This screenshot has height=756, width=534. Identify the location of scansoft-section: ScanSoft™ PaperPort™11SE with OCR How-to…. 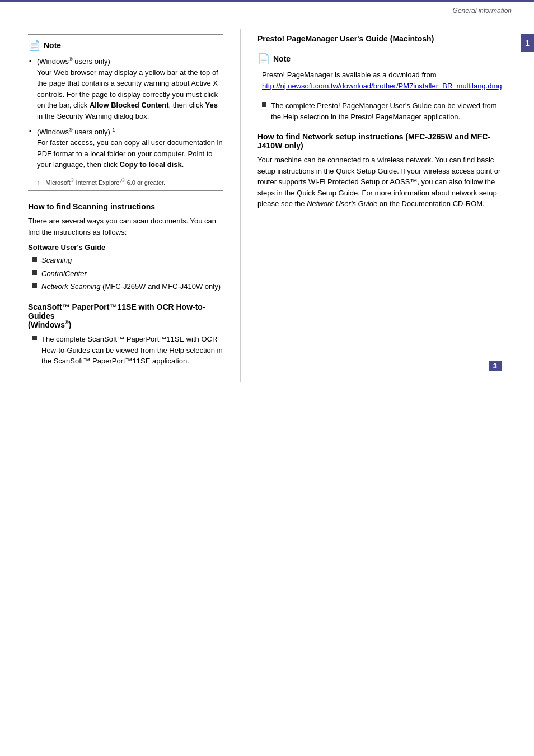
(125, 335).